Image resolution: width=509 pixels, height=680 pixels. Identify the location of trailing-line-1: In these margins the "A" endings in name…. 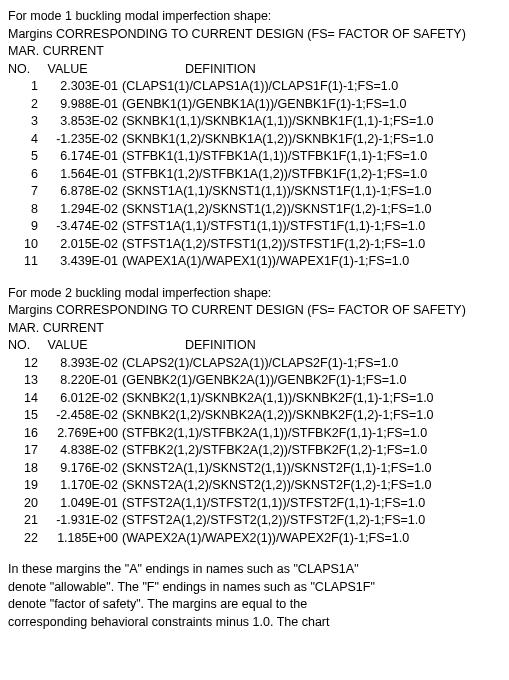
(254, 570).